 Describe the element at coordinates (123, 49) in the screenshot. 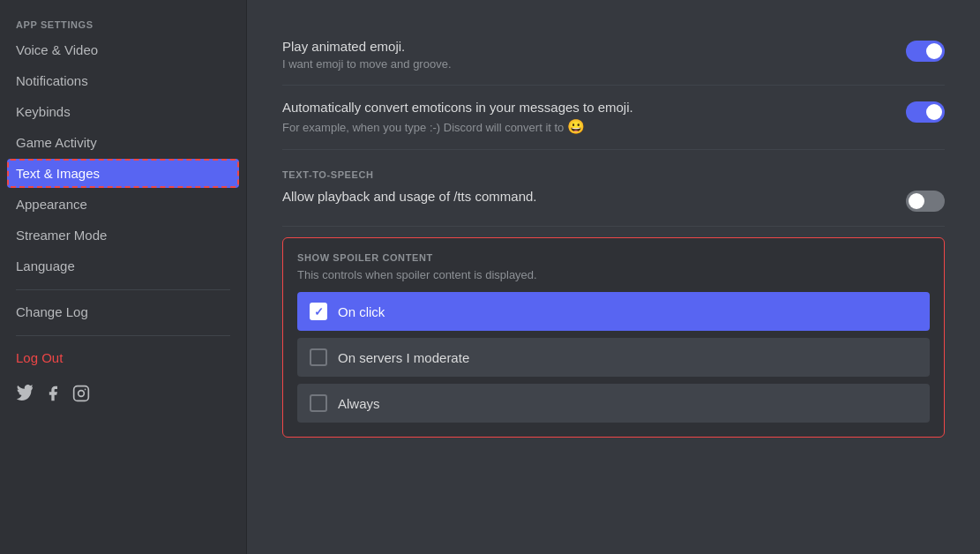

I see `sidebar-item-voice-video: Voice & Video` at that location.